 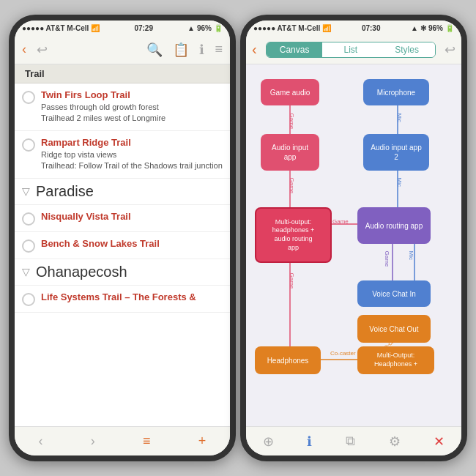 I want to click on group-title-ohanapecosh: Ohanapecosh, so click(x=82, y=272).